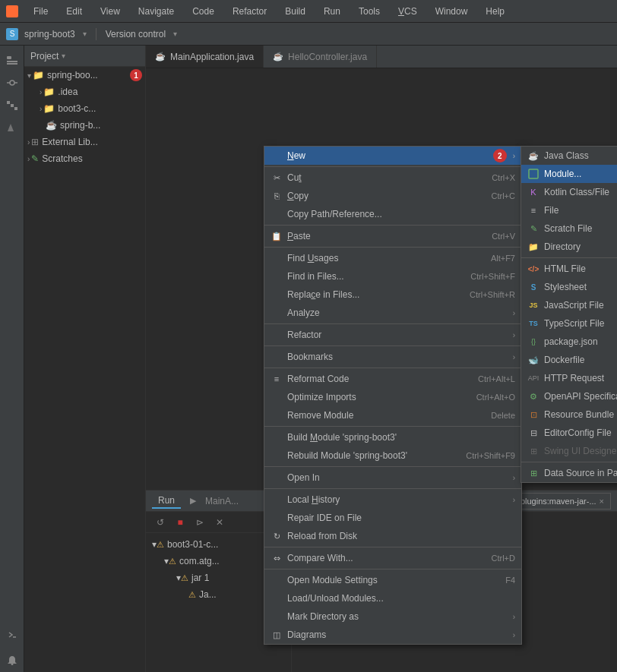 The width and height of the screenshot is (617, 672). What do you see at coordinates (393, 518) in the screenshot?
I see `menu-item-repairide: Repair IDE on File` at bounding box center [393, 518].